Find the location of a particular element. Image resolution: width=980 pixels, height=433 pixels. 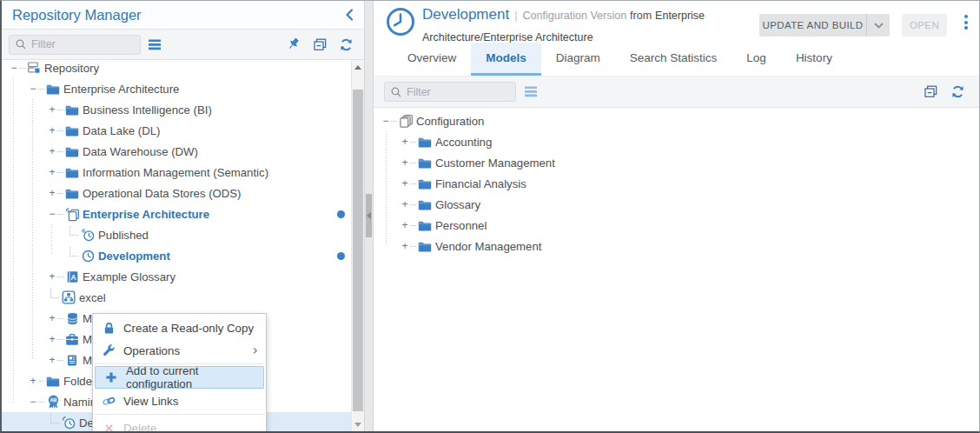

page-subtitle: Configuration Version is located at coordinates (575, 16).